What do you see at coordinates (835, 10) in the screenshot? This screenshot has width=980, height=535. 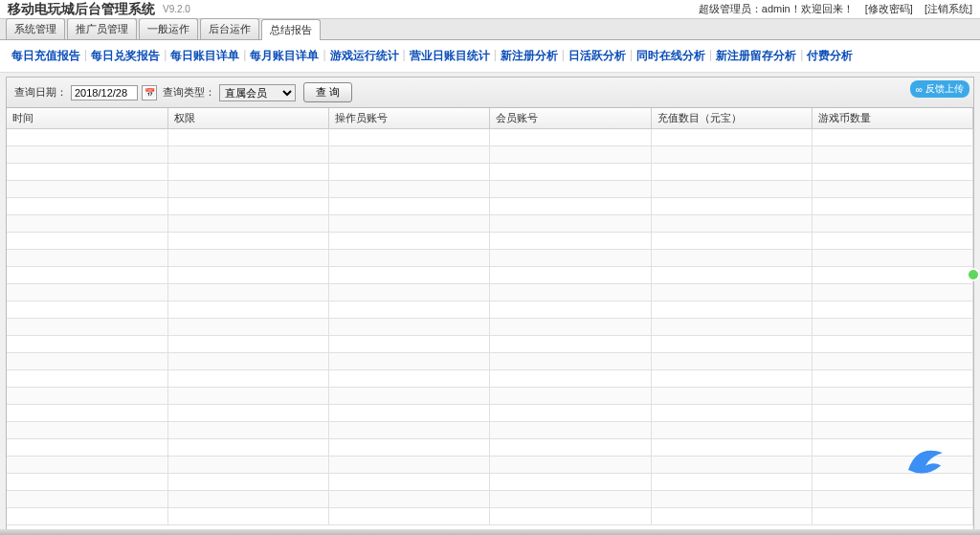 I see `header-right: 超级管理员：admin！欢迎回来！ [修改密码] [注销系统]` at bounding box center [835, 10].